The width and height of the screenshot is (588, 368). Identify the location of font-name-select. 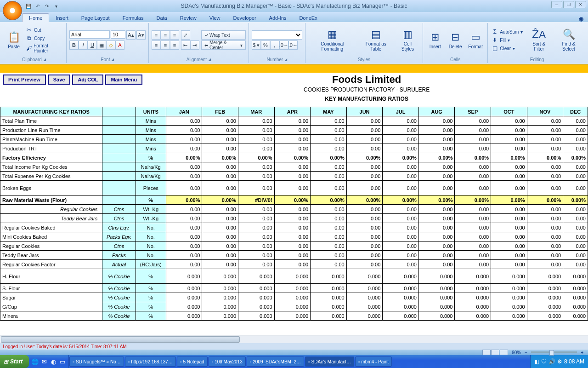
(90, 34).